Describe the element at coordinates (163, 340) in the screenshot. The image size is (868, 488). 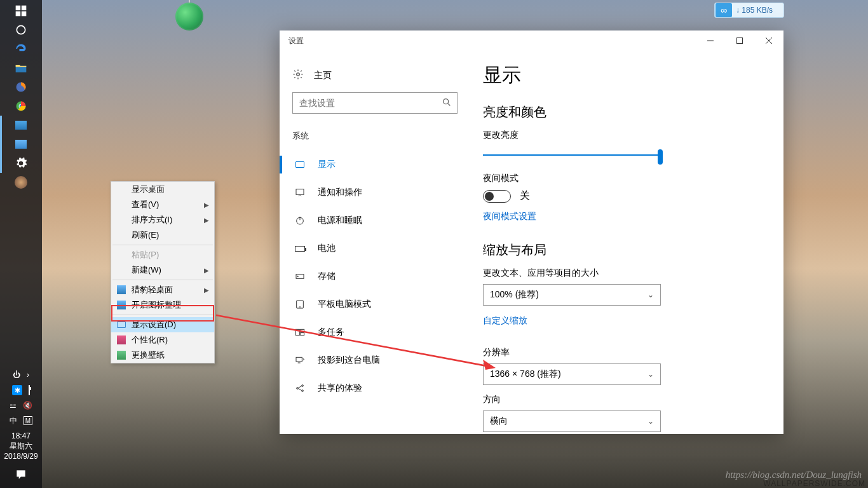
I see `ctx-personalize: 个性化(R)` at that location.